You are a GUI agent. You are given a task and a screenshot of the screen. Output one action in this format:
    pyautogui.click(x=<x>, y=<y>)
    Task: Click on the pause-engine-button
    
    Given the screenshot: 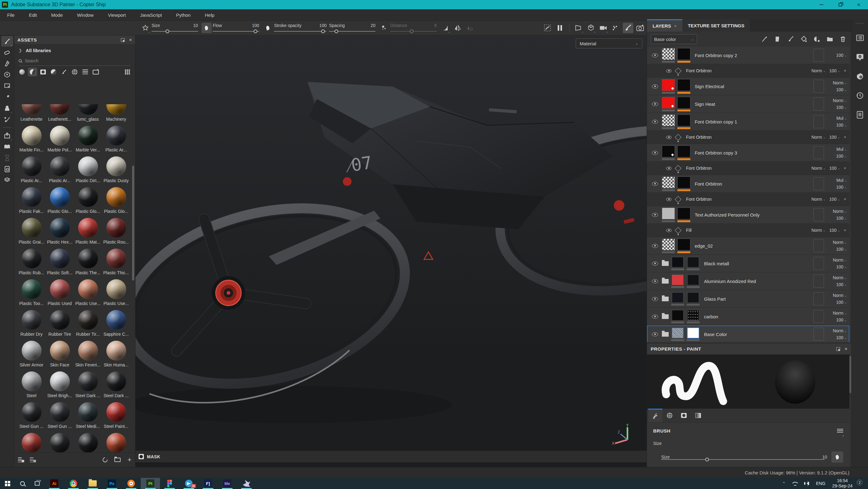 What is the action you would take?
    pyautogui.click(x=560, y=28)
    